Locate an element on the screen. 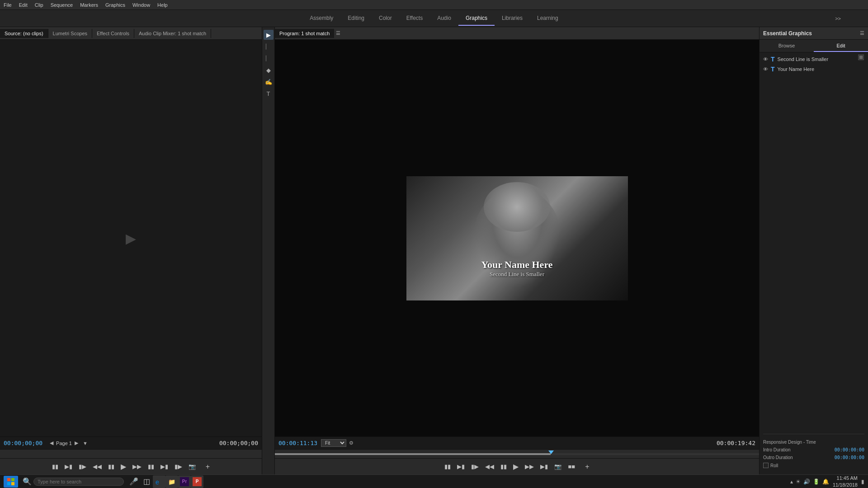 The image size is (868, 488). menu-edit: Edit is located at coordinates (24, 5).